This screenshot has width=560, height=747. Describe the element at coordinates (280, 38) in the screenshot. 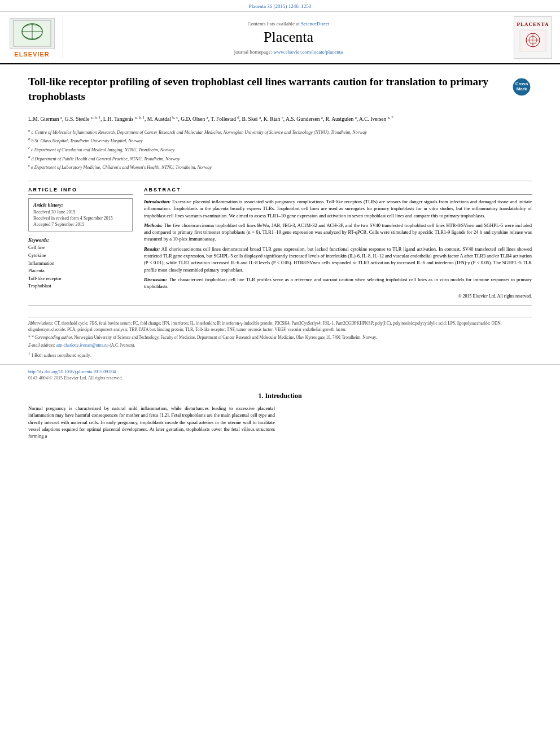

I see `journal-header: ELSEVIER Contents lists available at Sci…` at that location.